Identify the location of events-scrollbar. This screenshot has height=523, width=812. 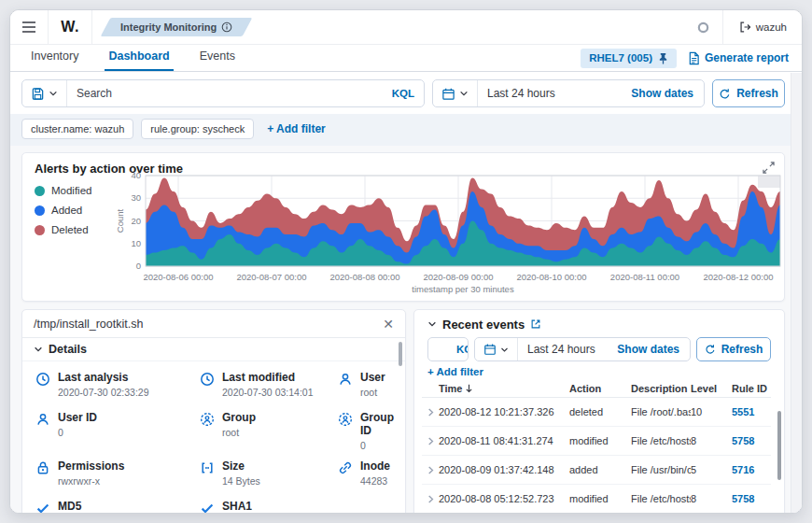
(779, 445).